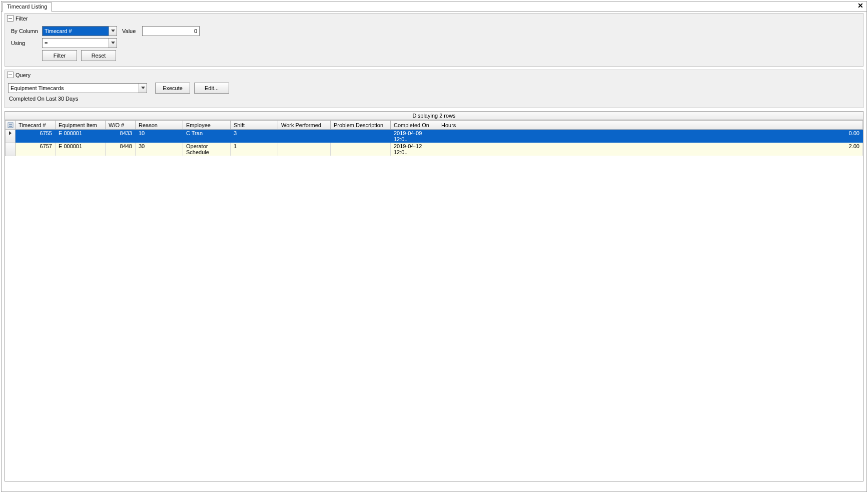  I want to click on collapse-filter-icon, so click(10, 18).